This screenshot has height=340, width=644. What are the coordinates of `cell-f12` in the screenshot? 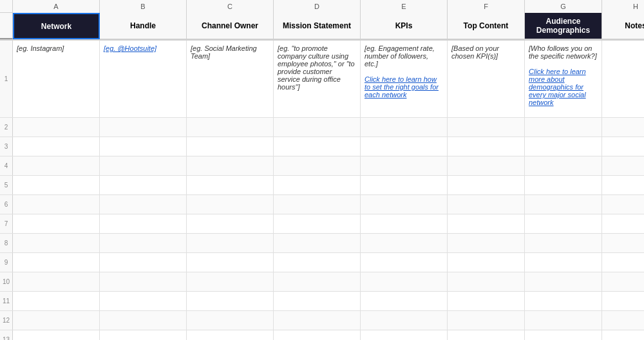 It's located at (486, 321).